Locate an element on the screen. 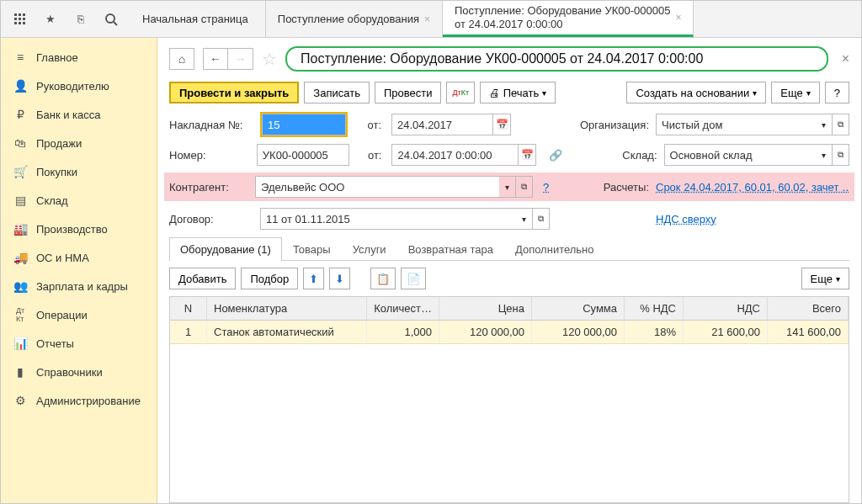  col-sum: Сумма is located at coordinates (578, 308).